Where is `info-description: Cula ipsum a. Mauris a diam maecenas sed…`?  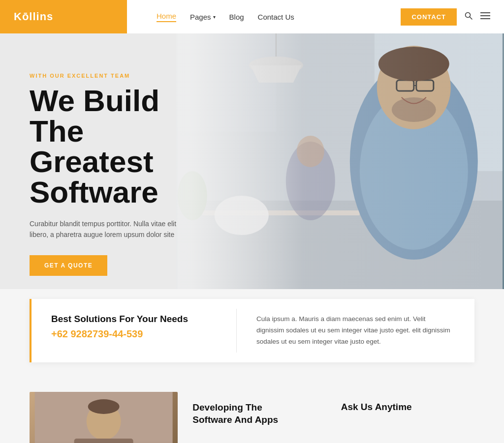 info-description: Cula ipsum a. Mauris a diam maecenas sed… is located at coordinates (355, 330).